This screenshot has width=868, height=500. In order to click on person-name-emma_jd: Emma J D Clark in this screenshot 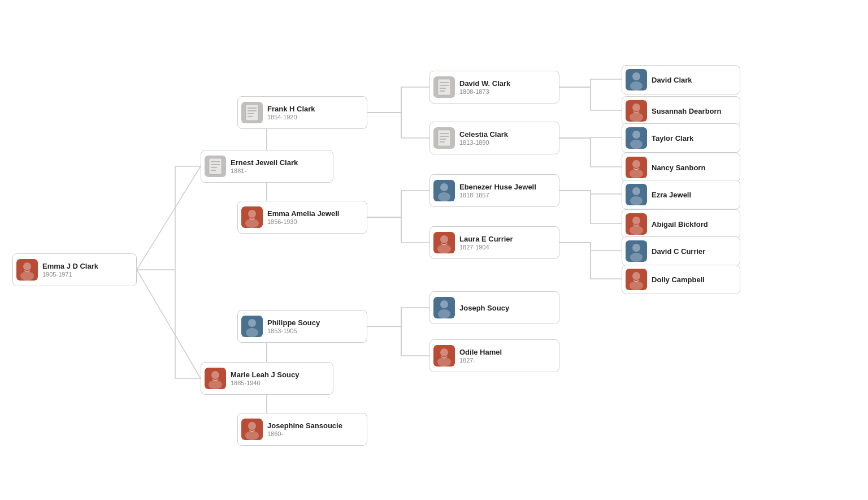, I will do `click(70, 266)`.